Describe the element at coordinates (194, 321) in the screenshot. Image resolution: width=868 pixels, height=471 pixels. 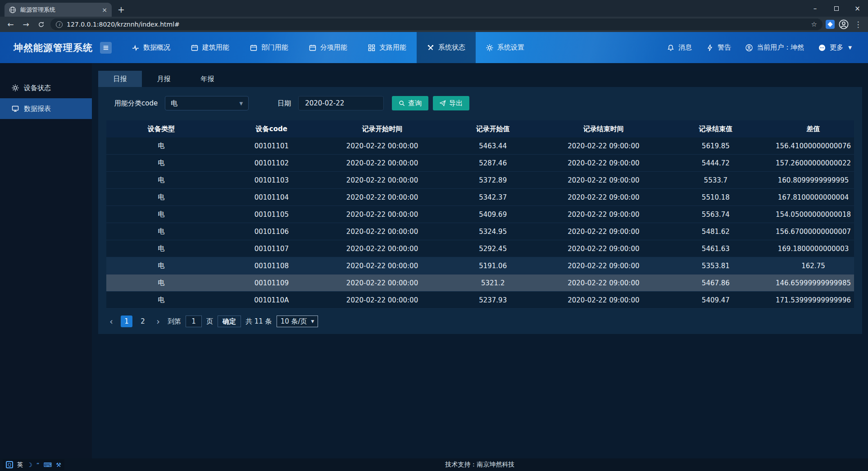
I see `goto-page-input: 1` at that location.